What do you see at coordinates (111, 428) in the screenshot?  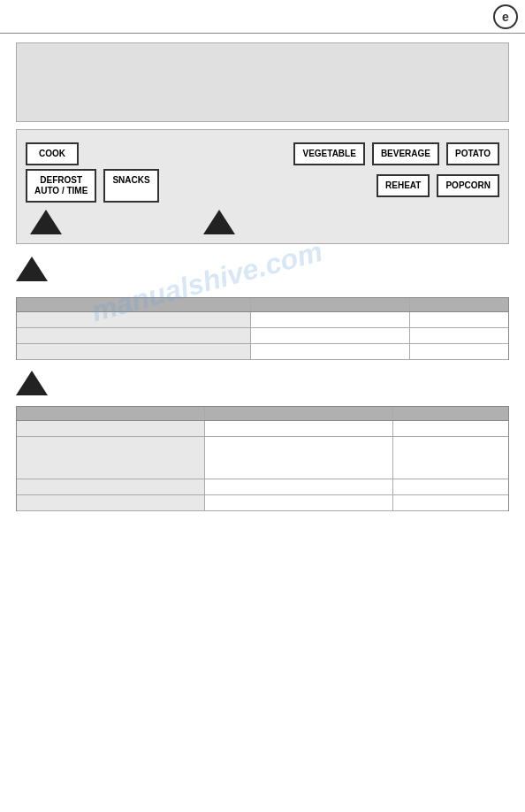 I see `table-2-row1-col1` at bounding box center [111, 428].